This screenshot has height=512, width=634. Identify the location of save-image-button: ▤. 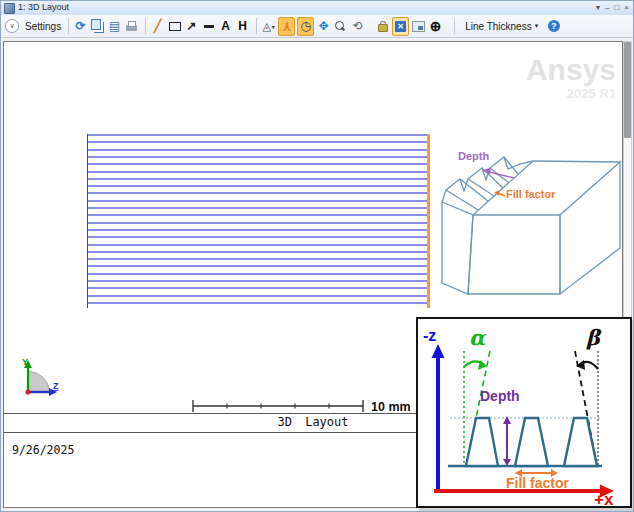
(114, 26).